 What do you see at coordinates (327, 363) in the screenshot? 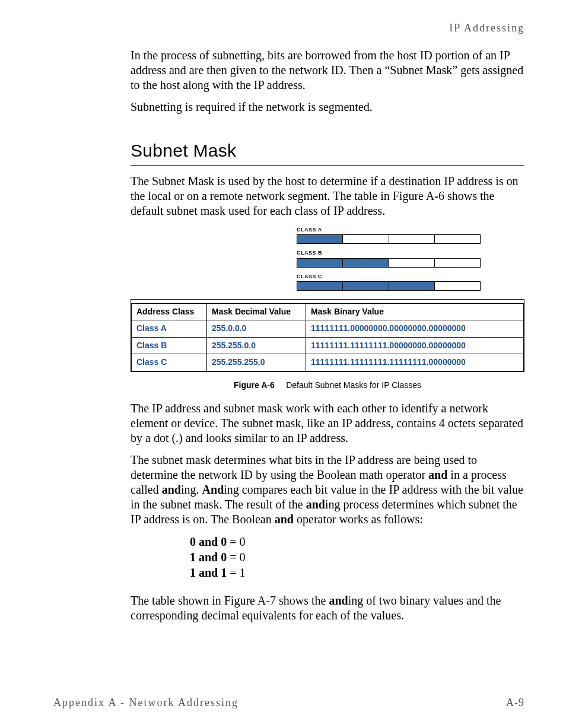
I see `table-row: Class C 255.255.255.0 11111111.11111111.…` at bounding box center [327, 363].